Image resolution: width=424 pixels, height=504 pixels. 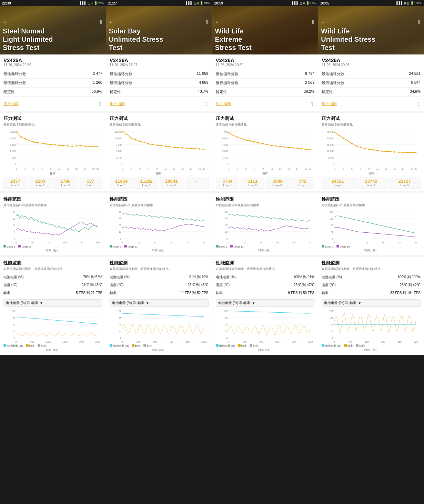 I want to click on range-title: 性能范围, so click(x=265, y=199).